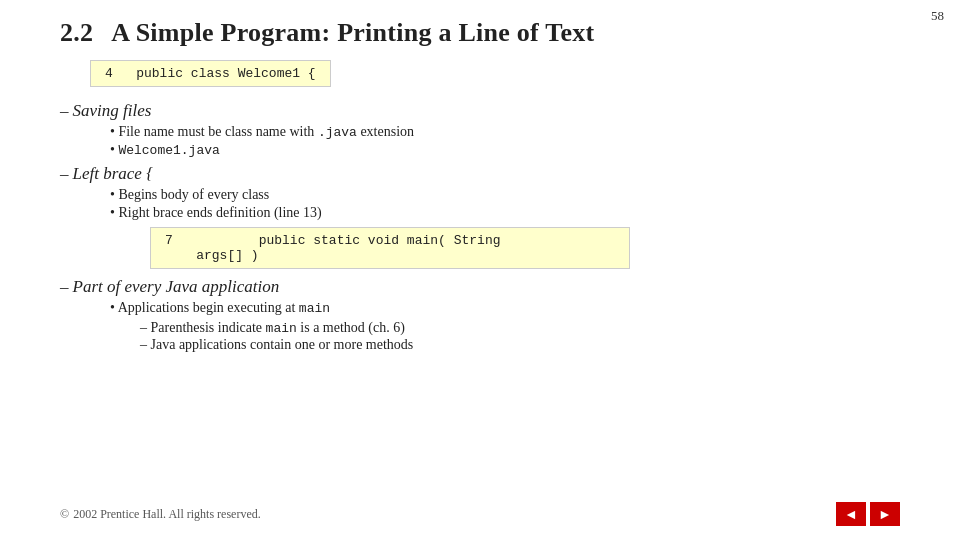 The width and height of the screenshot is (960, 540). Describe the element at coordinates (64, 514) in the screenshot. I see `copyright-symbol: ©` at that location.